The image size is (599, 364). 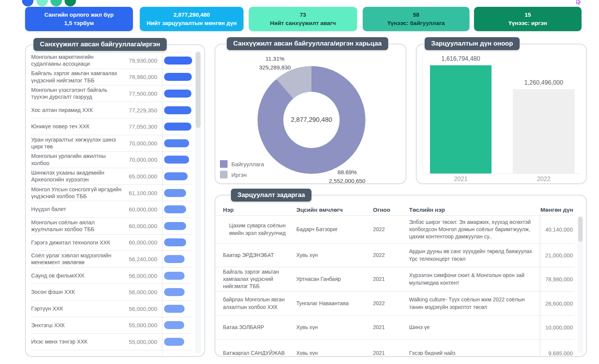 I want to click on header-dot-mint-icon, so click(x=42, y=3).